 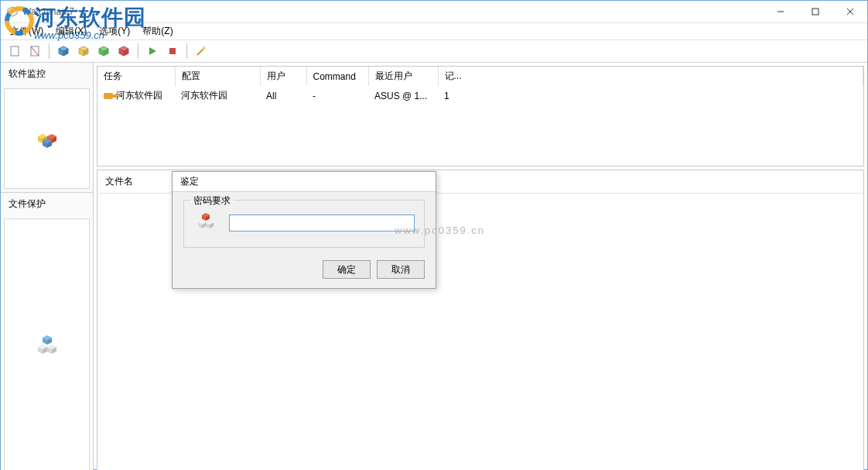 I want to click on cell-lastuser: ASUS @ 1..., so click(x=403, y=96).